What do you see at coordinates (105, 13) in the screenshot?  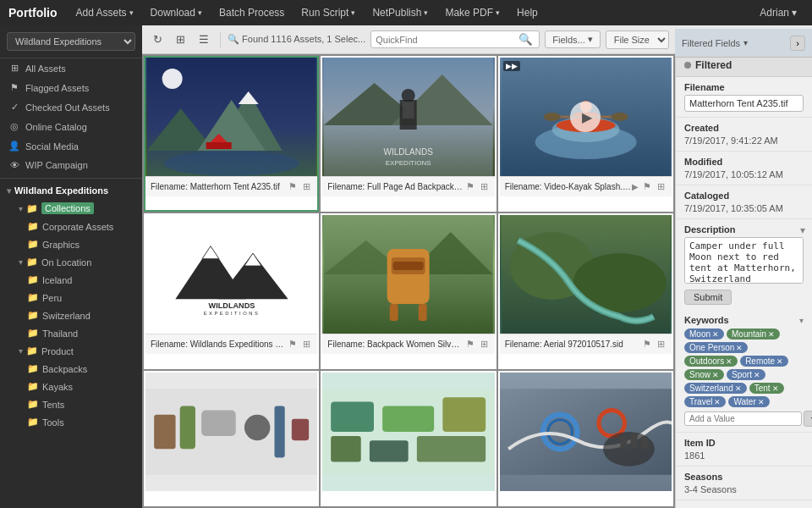 I see `nav-add-assets: Add Assets ▾` at bounding box center [105, 13].